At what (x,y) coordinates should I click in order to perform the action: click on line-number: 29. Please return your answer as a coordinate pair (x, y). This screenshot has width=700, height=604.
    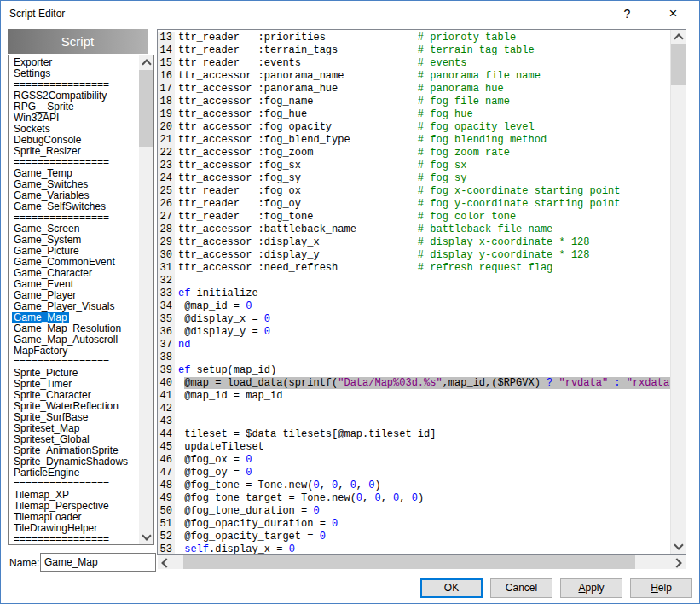
    Looking at the image, I should click on (166, 242).